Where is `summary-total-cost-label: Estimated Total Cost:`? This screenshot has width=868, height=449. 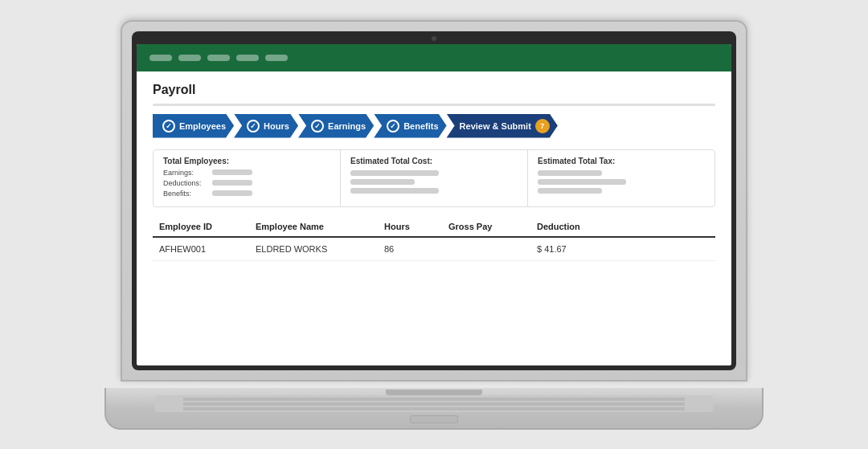 summary-total-cost-label: Estimated Total Cost: is located at coordinates (434, 161).